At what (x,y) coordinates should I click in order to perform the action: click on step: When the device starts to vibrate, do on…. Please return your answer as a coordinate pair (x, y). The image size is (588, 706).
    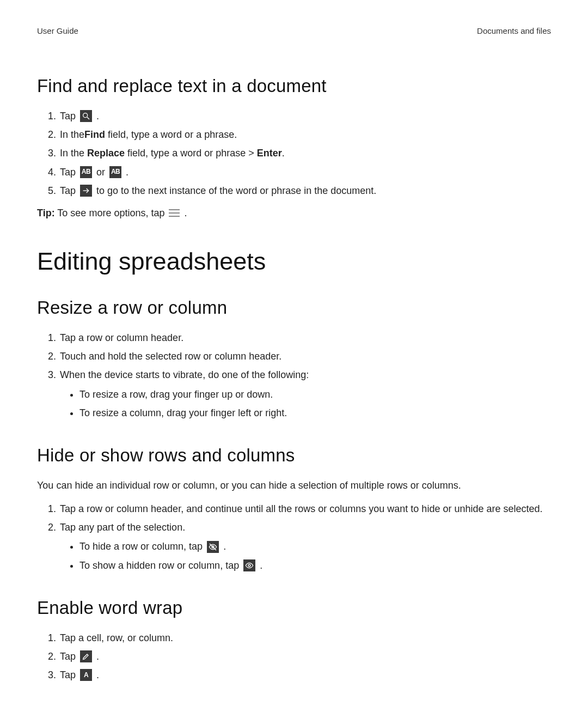
    Looking at the image, I should click on (305, 394).